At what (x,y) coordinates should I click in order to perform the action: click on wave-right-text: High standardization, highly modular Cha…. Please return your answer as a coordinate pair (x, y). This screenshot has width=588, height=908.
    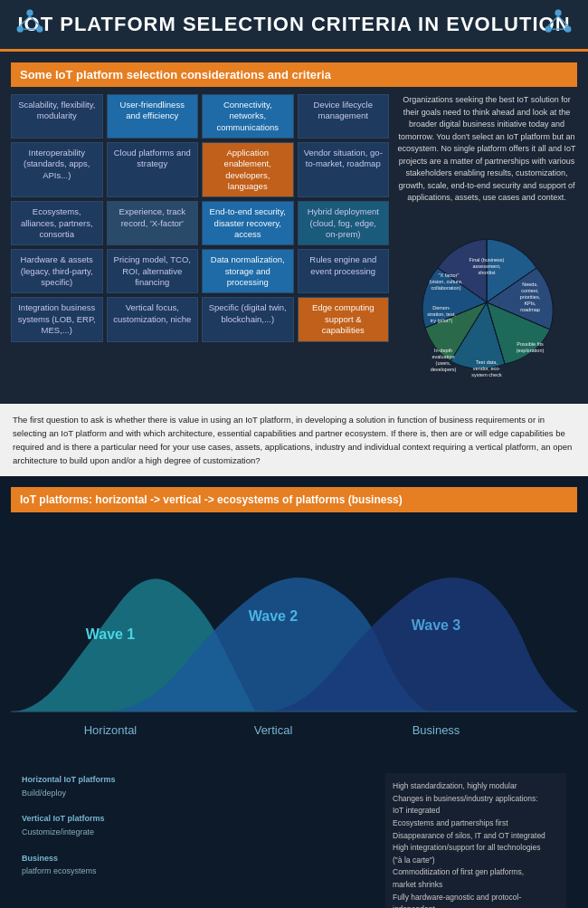
    Looking at the image, I should click on (476, 844).